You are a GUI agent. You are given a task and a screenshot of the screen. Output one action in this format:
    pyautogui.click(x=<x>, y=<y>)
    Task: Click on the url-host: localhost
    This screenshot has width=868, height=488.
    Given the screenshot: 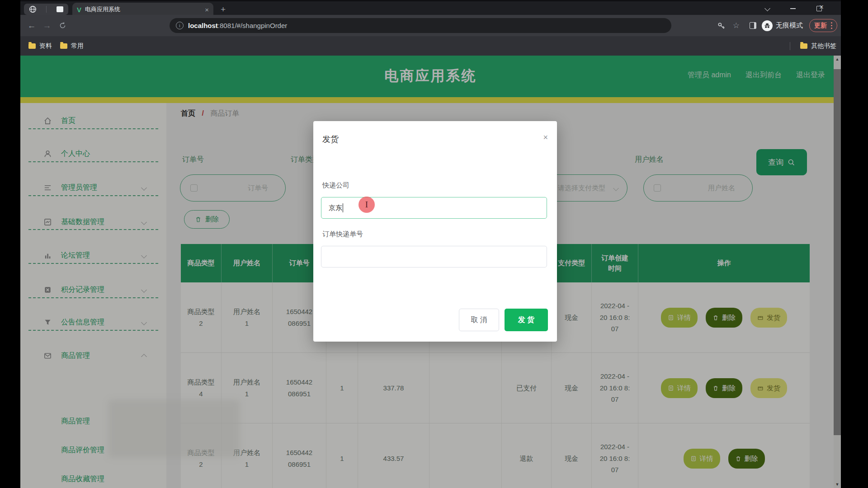 What is the action you would take?
    pyautogui.click(x=203, y=25)
    